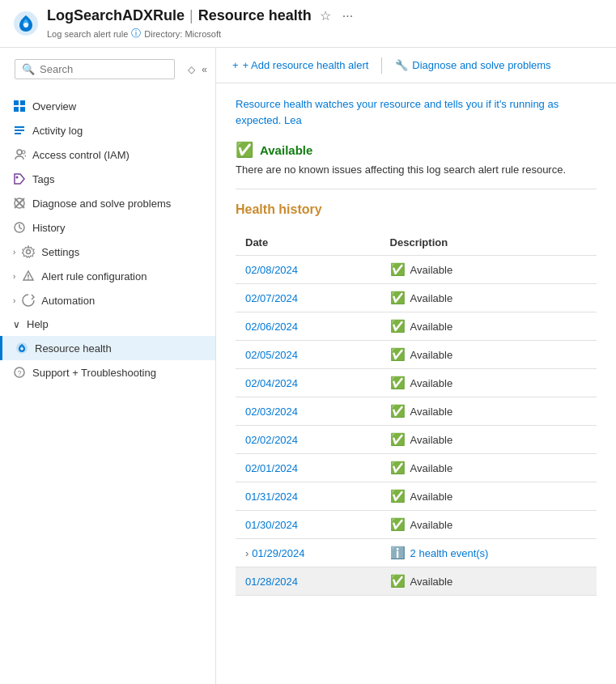  Describe the element at coordinates (308, 497) in the screenshot. I see `table-cell-date: 01/31/2024` at that location.